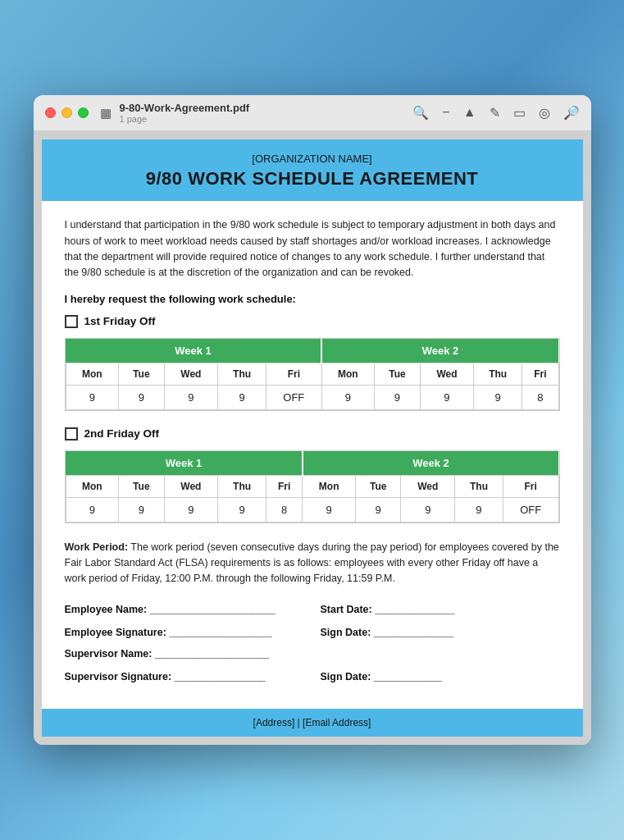 The image size is (624, 840). What do you see at coordinates (185, 113) in the screenshot?
I see `titlebar-info: 9-80-Work-Agreement.pdf 1 page` at bounding box center [185, 113].